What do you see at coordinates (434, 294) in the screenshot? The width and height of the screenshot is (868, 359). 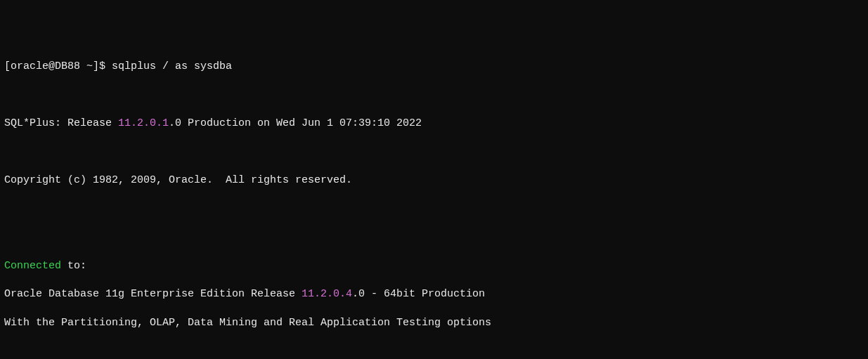 I see `db-line1: Oracle Database 11g Enterprise Edition R…` at bounding box center [434, 294].